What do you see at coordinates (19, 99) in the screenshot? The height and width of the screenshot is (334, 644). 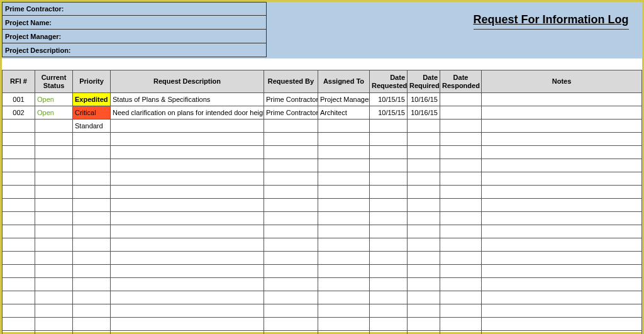 I see `cell-rfi: 001` at bounding box center [19, 99].